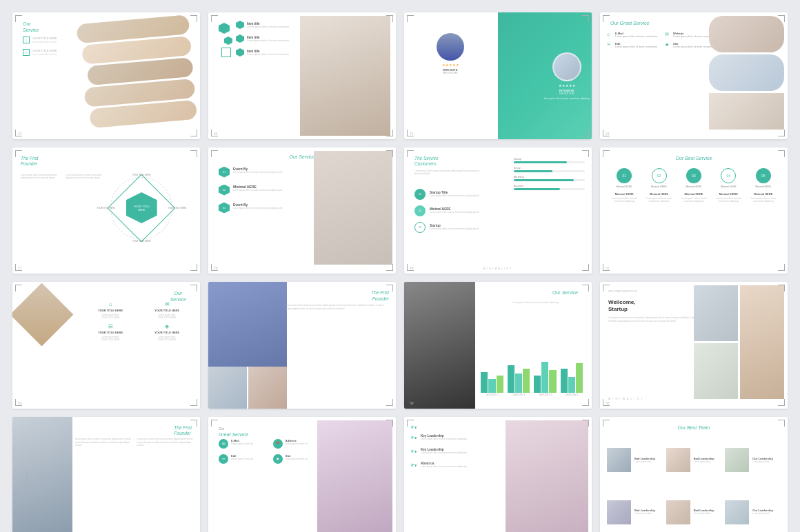  What do you see at coordinates (106, 474) in the screenshot?
I see `slide-13: The FristFounder MINIMALIST Lorem ipsum …` at bounding box center [106, 474].